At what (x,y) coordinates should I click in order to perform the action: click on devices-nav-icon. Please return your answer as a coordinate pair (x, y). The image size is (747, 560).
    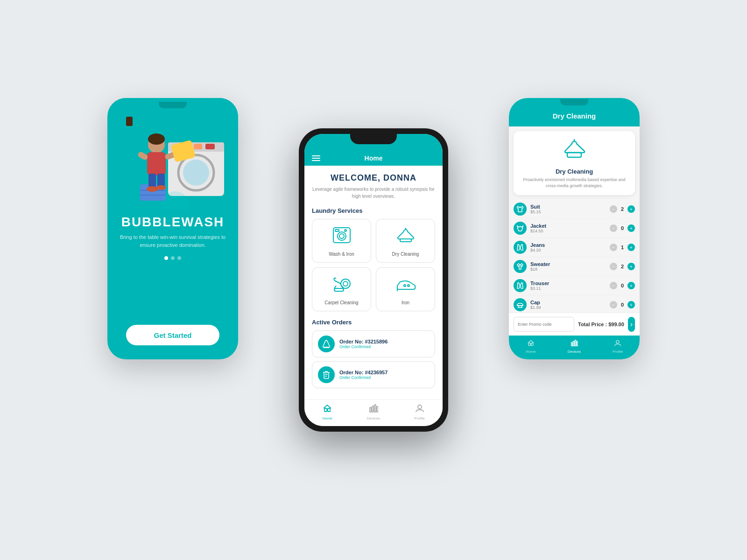
    Looking at the image, I should click on (374, 410).